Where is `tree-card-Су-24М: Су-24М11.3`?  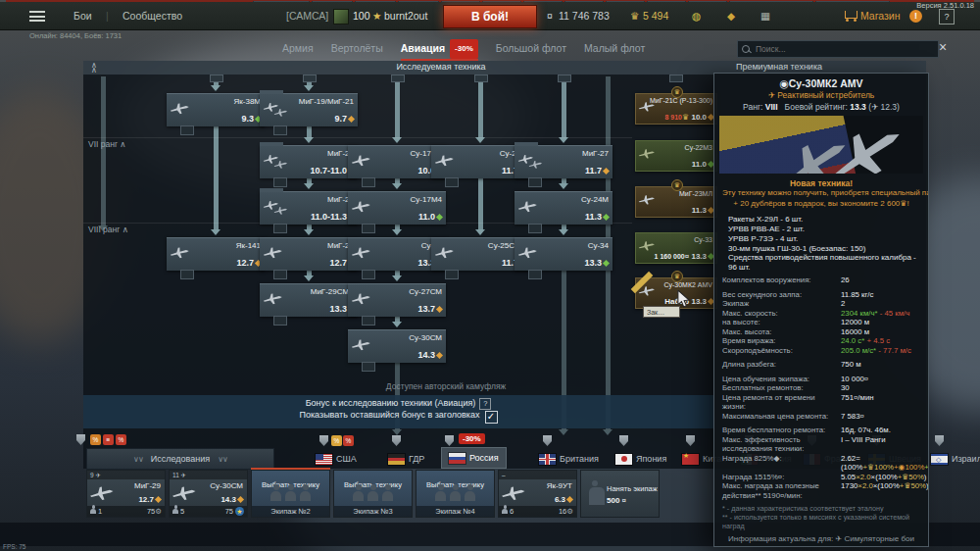 tree-card-Су-24М: Су-24М11.3 is located at coordinates (564, 208).